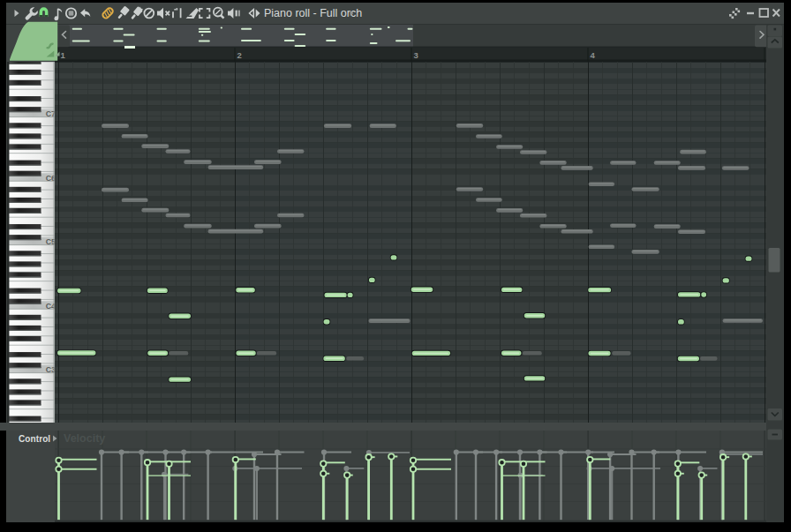 This screenshot has height=532, width=791. I want to click on svg-text: 2, so click(240, 55).